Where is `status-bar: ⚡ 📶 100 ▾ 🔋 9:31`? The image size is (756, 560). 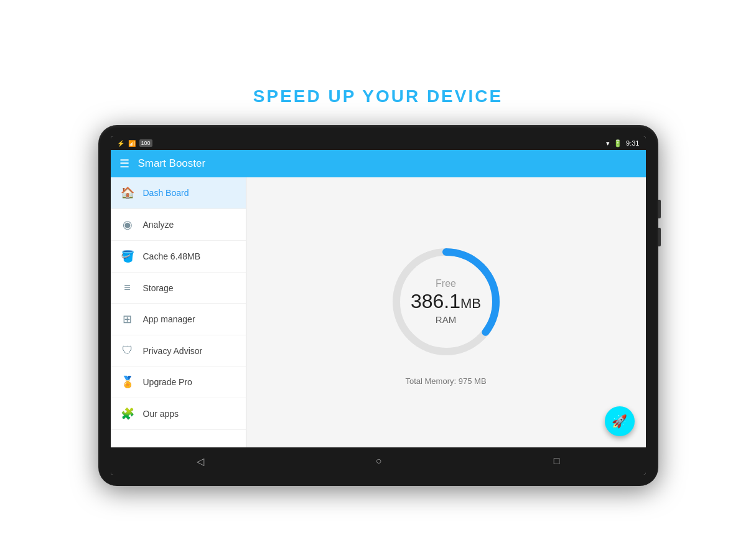 status-bar: ⚡ 📶 100 ▾ 🔋 9:31 is located at coordinates (378, 143).